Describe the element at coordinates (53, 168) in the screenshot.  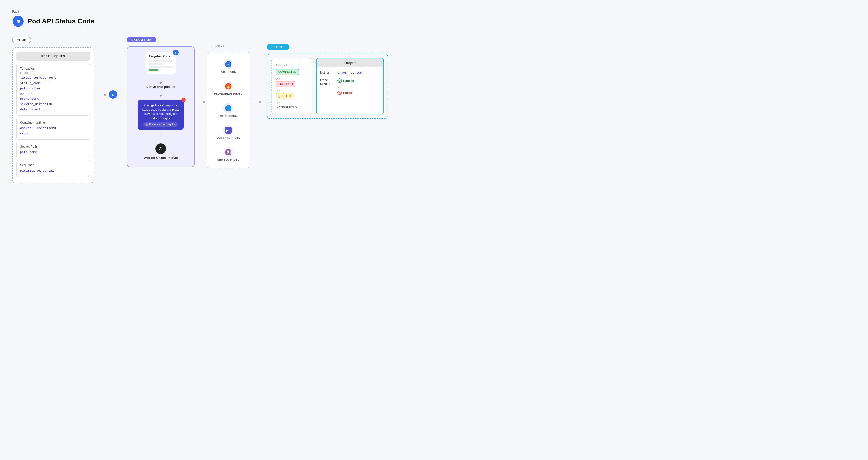
I see `sequence-row: Sequence parallel OR serial` at that location.